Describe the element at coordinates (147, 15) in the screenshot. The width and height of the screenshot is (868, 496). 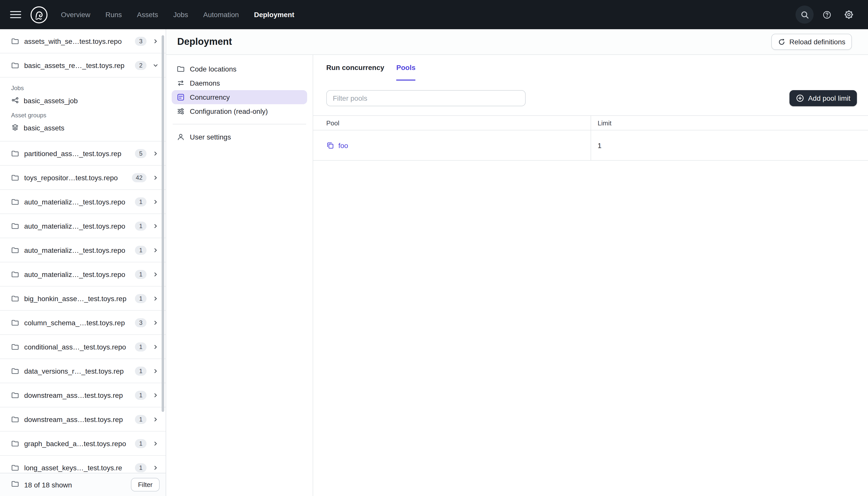
I see `nav-item: Assets` at that location.